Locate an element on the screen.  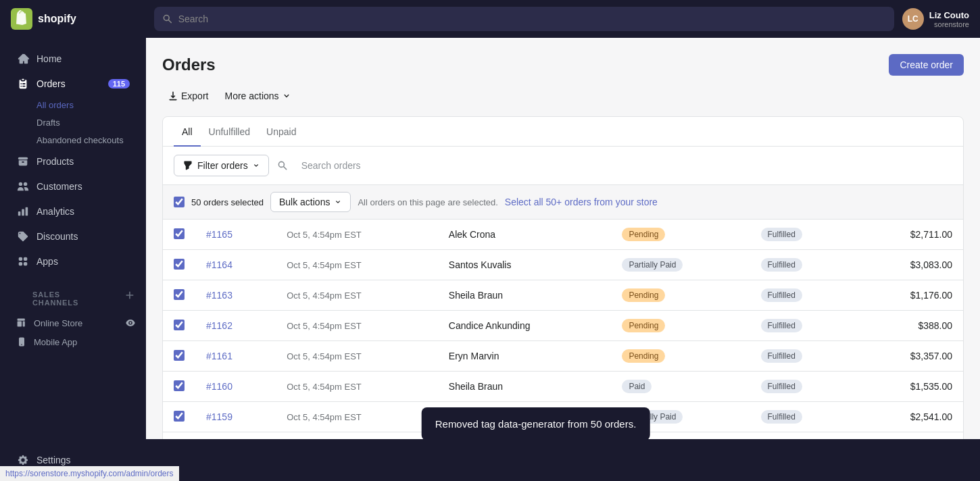
filter-icon is located at coordinates (188, 166).